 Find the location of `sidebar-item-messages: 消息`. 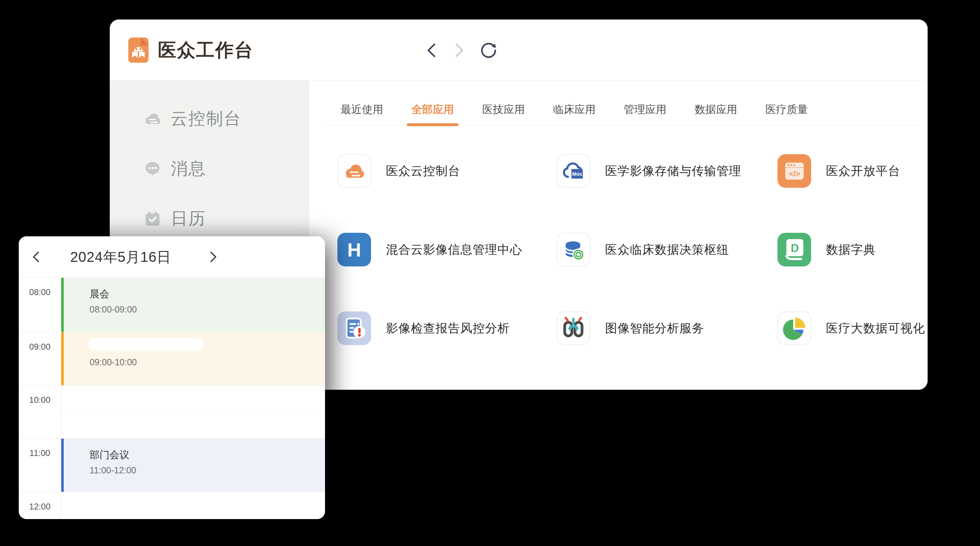

sidebar-item-messages: 消息 is located at coordinates (209, 169).